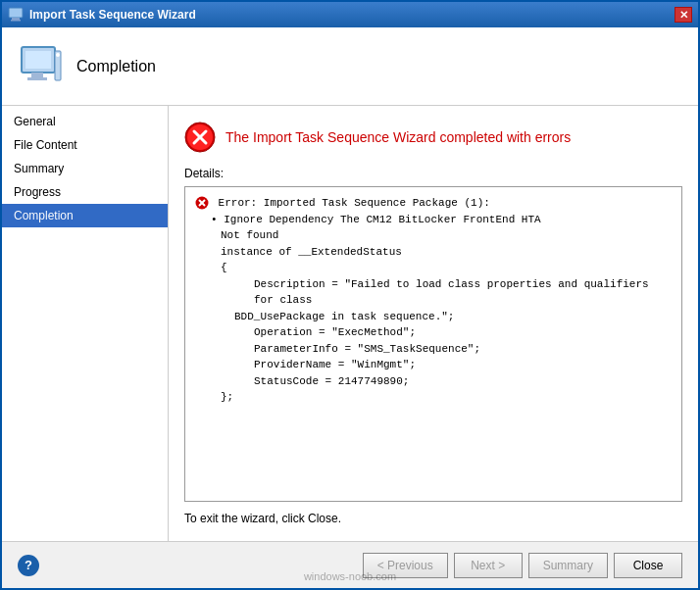 The width and height of the screenshot is (700, 590). Describe the element at coordinates (648, 565) in the screenshot. I see `close-button: Close` at that location.